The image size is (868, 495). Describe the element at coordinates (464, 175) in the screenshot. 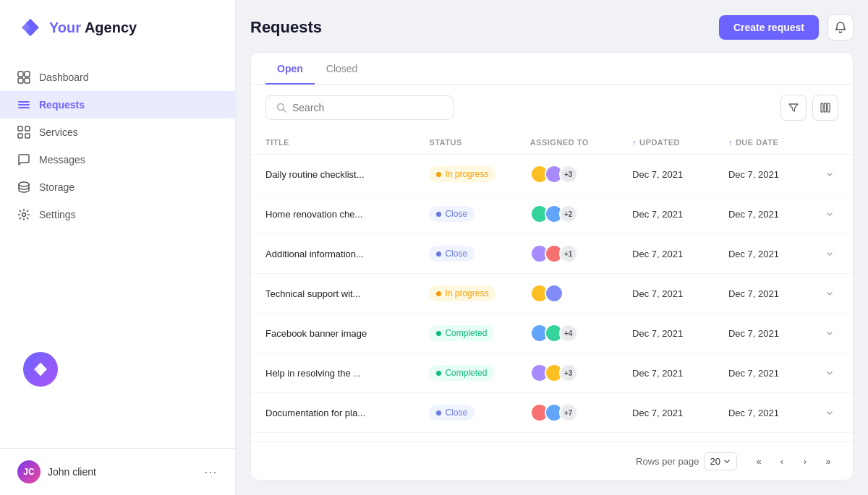

I see `request-status: In progress` at that location.